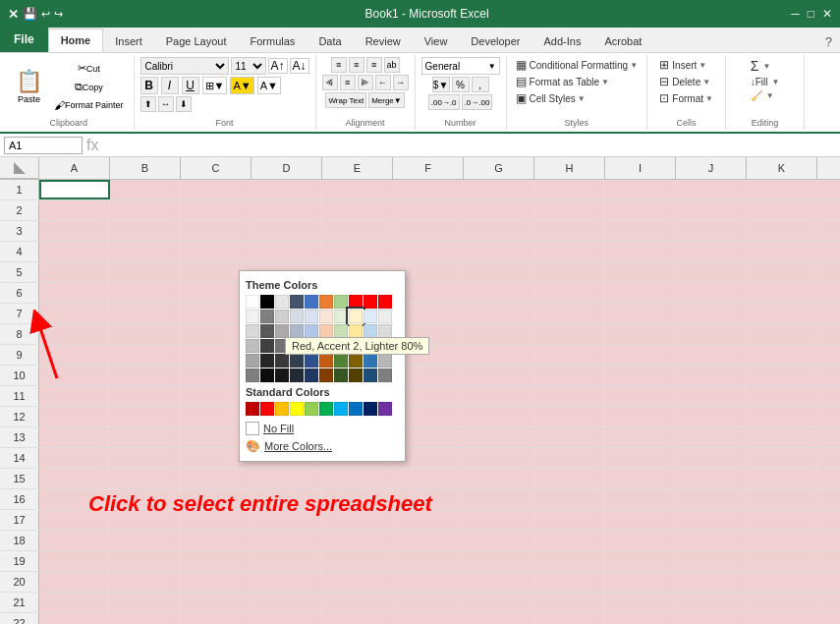 The height and width of the screenshot is (624, 840). I want to click on tab-file: File, so click(24, 39).